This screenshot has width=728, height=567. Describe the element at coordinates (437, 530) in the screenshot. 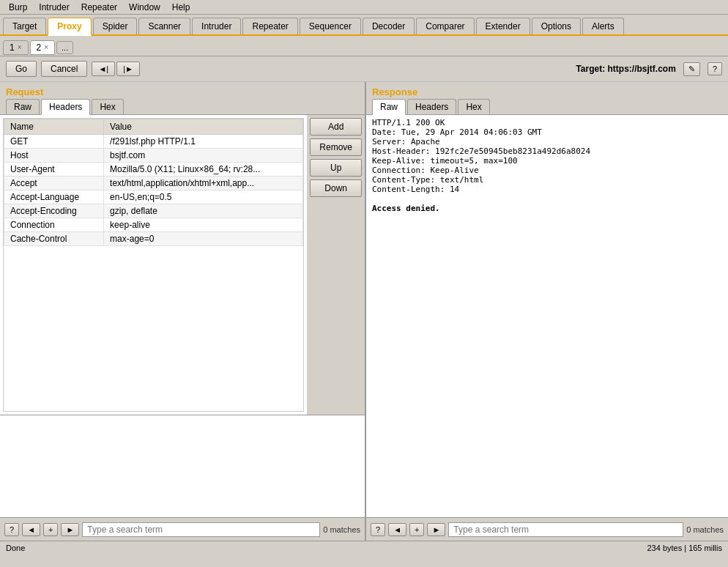

I see `response-search-next: ►` at that location.